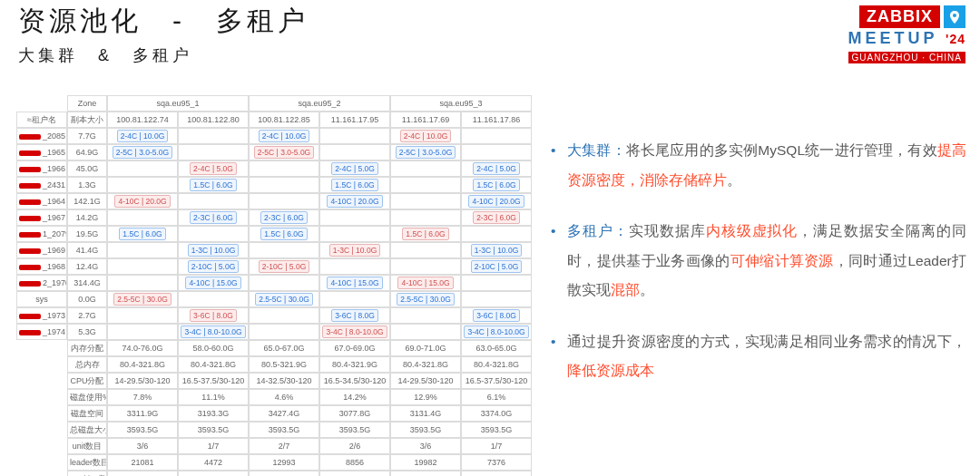 This screenshot has height=476, width=980. What do you see at coordinates (42, 234) in the screenshot?
I see `tenant-name: 1_2079` at bounding box center [42, 234].